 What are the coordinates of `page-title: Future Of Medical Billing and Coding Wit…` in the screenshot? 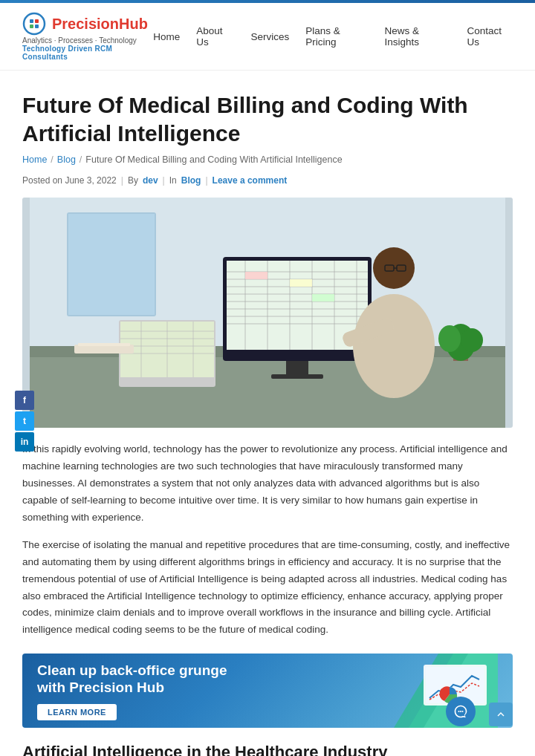 It's located at (268, 119).